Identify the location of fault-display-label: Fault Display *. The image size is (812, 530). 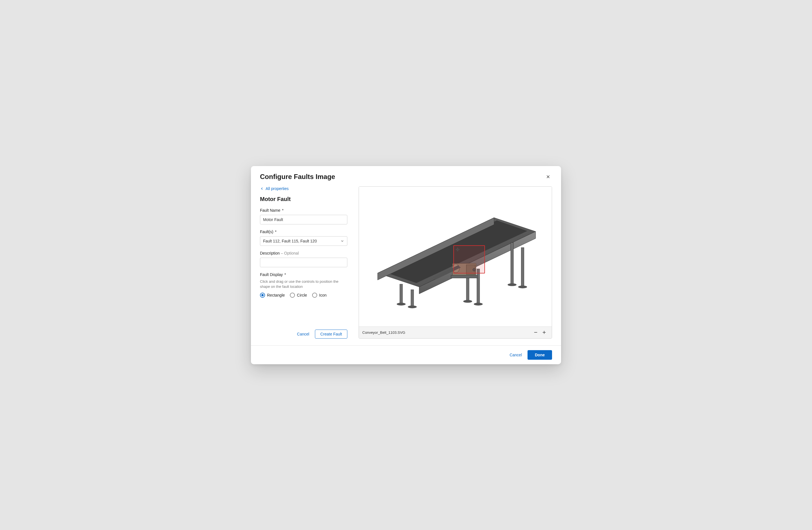
(304, 275).